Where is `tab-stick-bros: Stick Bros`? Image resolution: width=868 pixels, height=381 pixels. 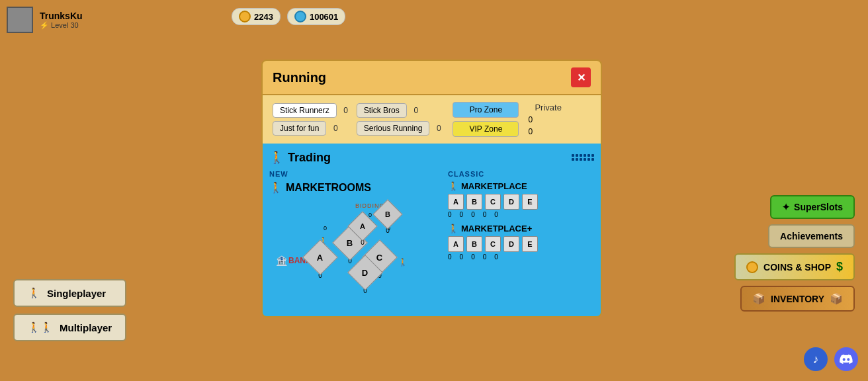 tab-stick-bros: Stick Bros is located at coordinates (382, 110).